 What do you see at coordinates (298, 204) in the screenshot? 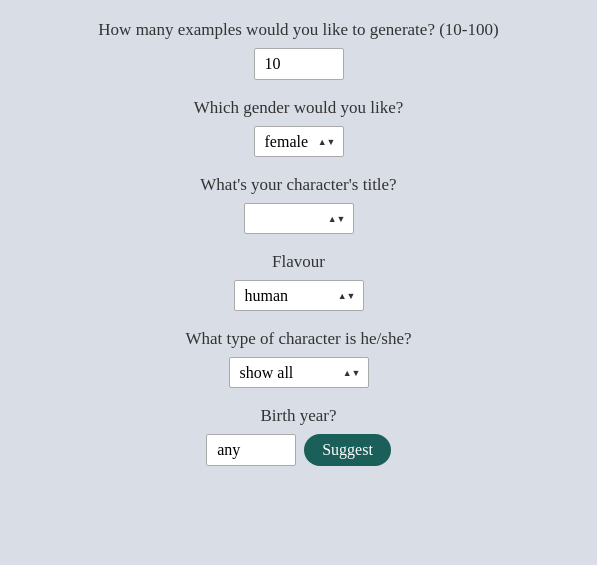
I see `title-group: What's your character's title? Mr Mrs Ms…` at bounding box center [298, 204].